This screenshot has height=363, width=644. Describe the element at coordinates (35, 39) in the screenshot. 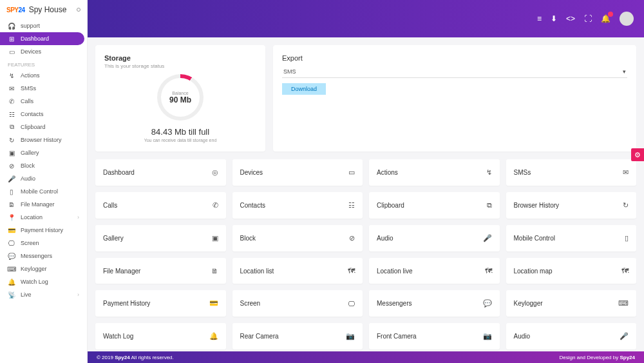

I see `sidebar-item-label: Dashboard` at that location.